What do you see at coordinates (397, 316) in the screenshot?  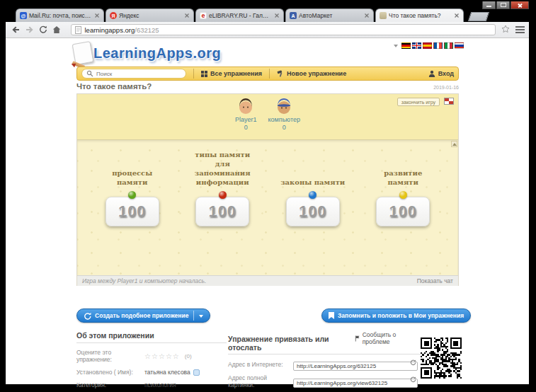 I see `save-to-my-exercises-button: Запомнить и положить в Мои упражнения` at bounding box center [397, 316].